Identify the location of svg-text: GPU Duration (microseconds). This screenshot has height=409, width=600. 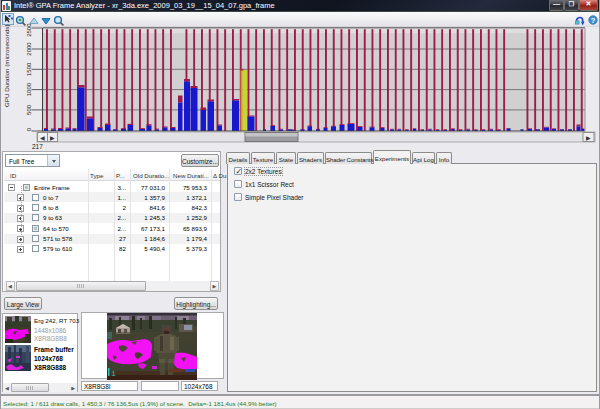
(6, 66).